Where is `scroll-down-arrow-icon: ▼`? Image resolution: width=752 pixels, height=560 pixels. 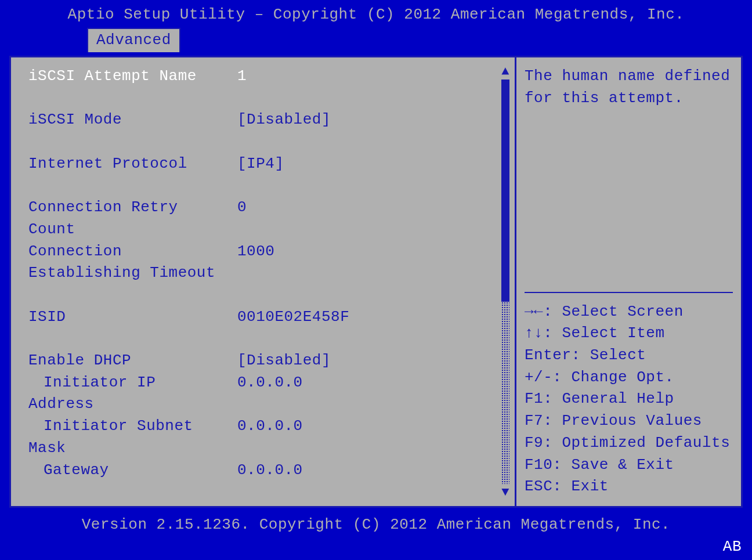
scroll-down-arrow-icon: ▼ is located at coordinates (505, 492).